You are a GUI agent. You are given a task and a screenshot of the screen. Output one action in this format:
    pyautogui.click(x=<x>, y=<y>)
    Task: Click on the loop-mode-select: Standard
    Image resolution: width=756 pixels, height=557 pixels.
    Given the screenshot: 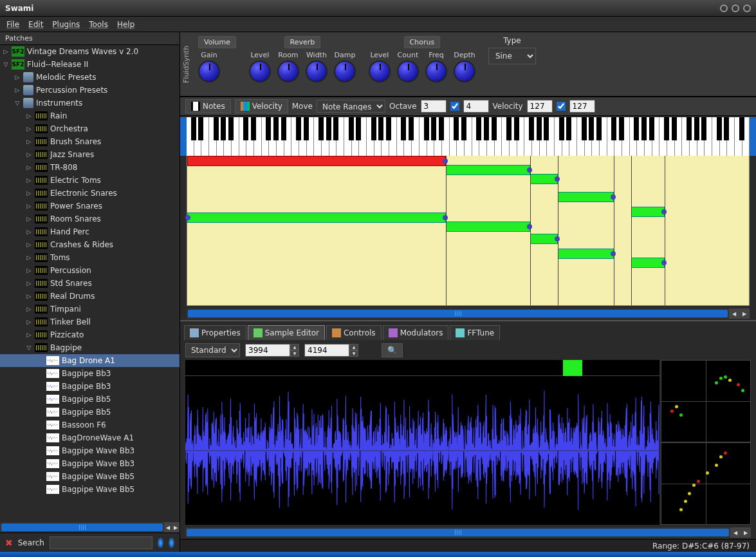 What is the action you would take?
    pyautogui.click(x=212, y=350)
    